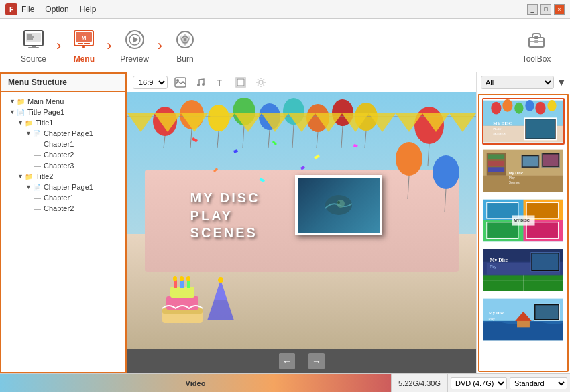 The image size is (570, 392). What do you see at coordinates (59, 198) in the screenshot?
I see `tree-label: Chapter1` at bounding box center [59, 198].